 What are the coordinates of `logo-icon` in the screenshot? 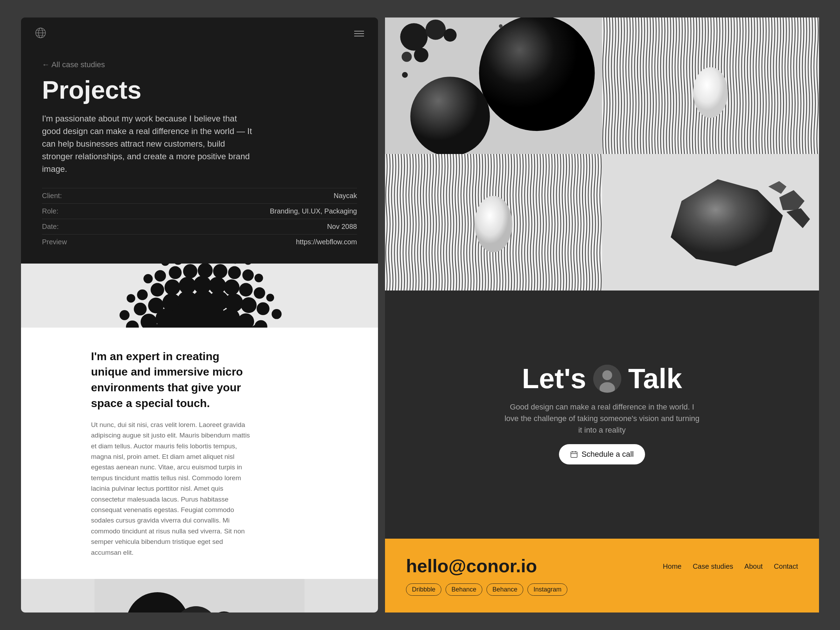 It's located at (41, 33).